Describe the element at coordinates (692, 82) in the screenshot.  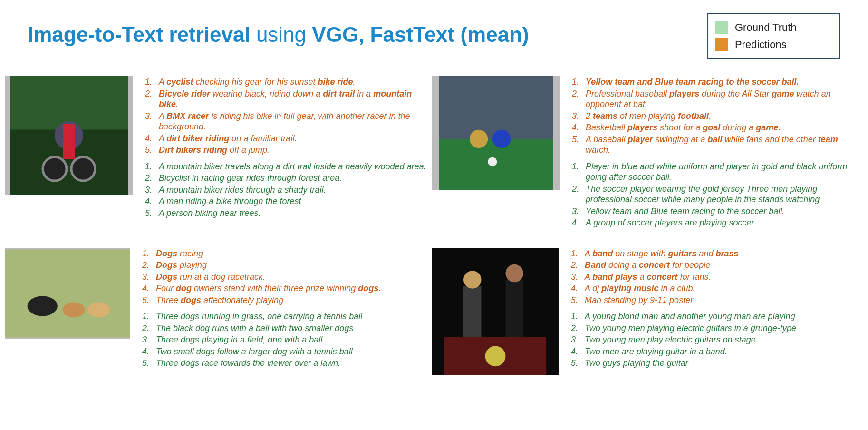
I see `prediction-text: Yellow team and Blue team racing to the …` at that location.